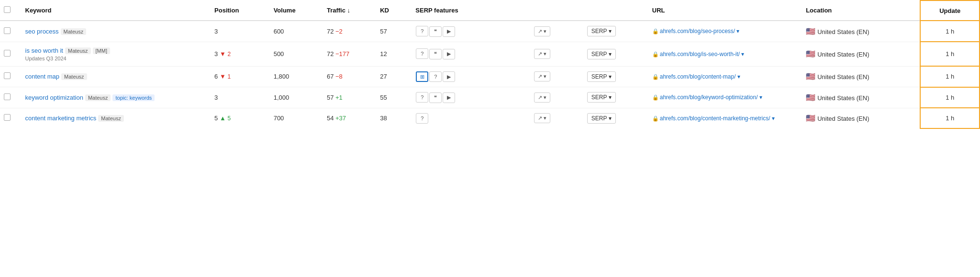 Image resolution: width=980 pixels, height=277 pixels. Describe the element at coordinates (116, 32) in the screenshot. I see `keyword-row-content: seo processMateusz` at that location.